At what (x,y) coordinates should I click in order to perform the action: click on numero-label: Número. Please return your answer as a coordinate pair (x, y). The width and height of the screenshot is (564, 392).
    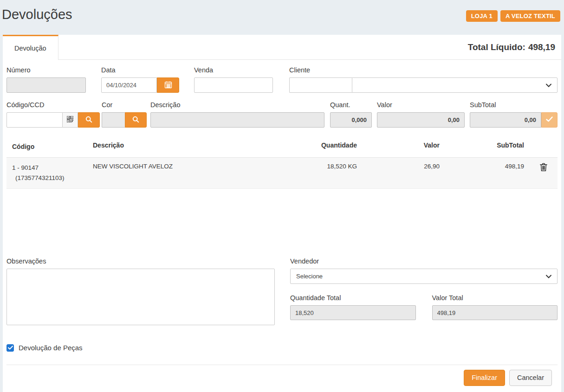
    Looking at the image, I should click on (46, 70).